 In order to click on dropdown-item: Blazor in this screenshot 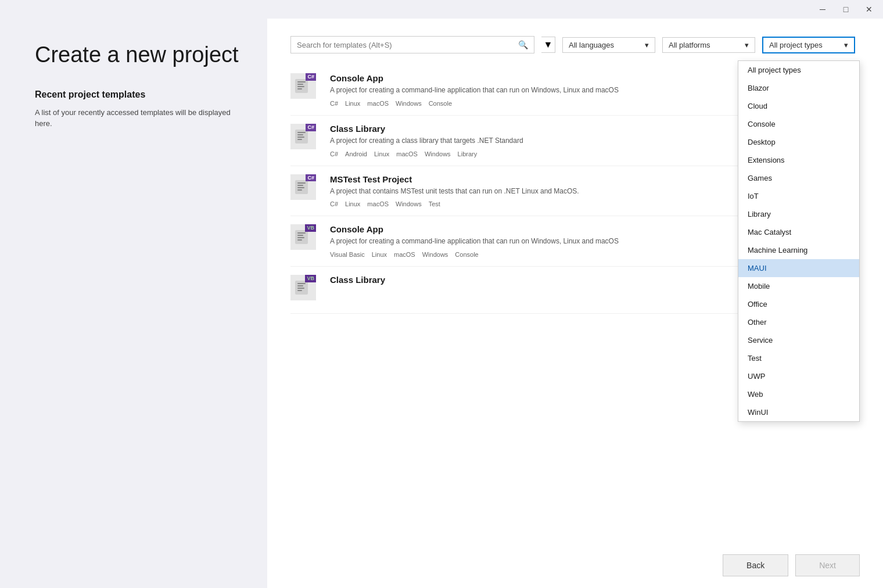, I will do `click(799, 88)`.